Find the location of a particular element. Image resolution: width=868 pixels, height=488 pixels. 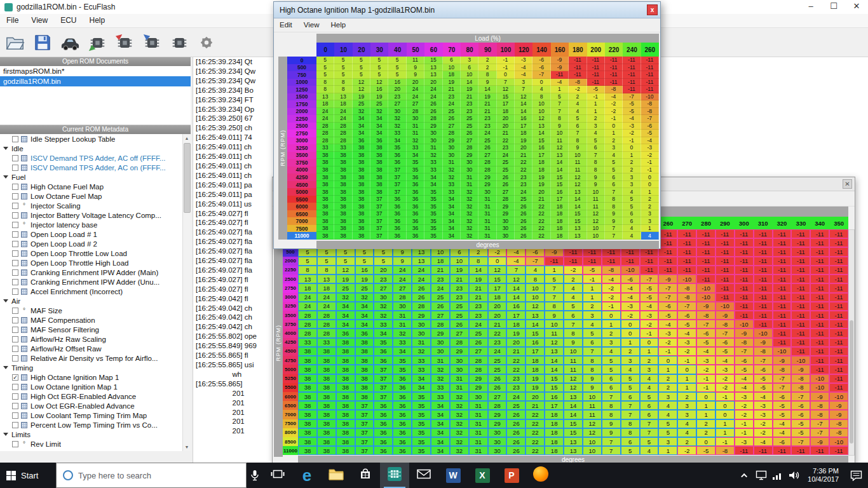

tree-item: Low Coolant Temp Timing Trim Map is located at coordinates (95, 416).